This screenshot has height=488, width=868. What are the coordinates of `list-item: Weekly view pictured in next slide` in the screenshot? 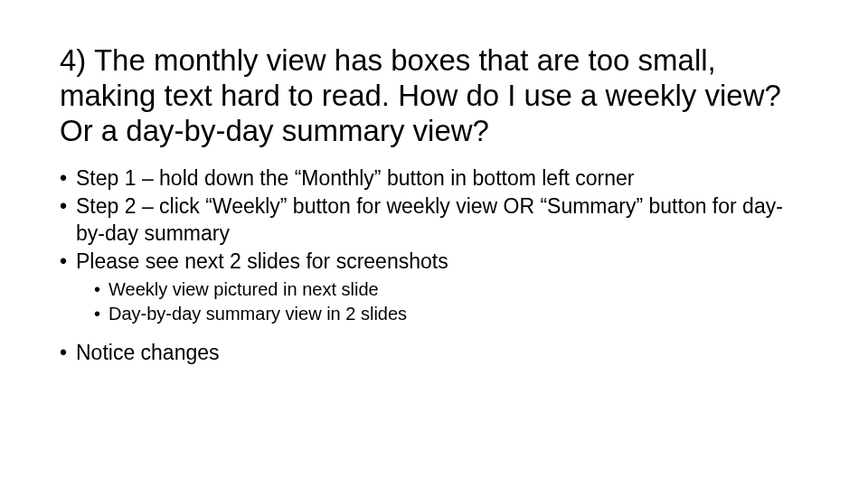 It's located at (451, 289).